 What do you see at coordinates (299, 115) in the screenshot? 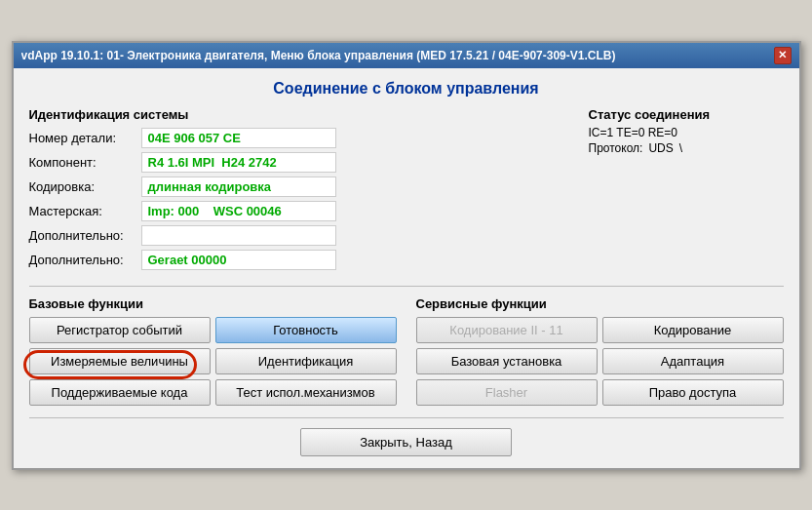
I see `id-section-title: Идентификация системы` at bounding box center [299, 115].